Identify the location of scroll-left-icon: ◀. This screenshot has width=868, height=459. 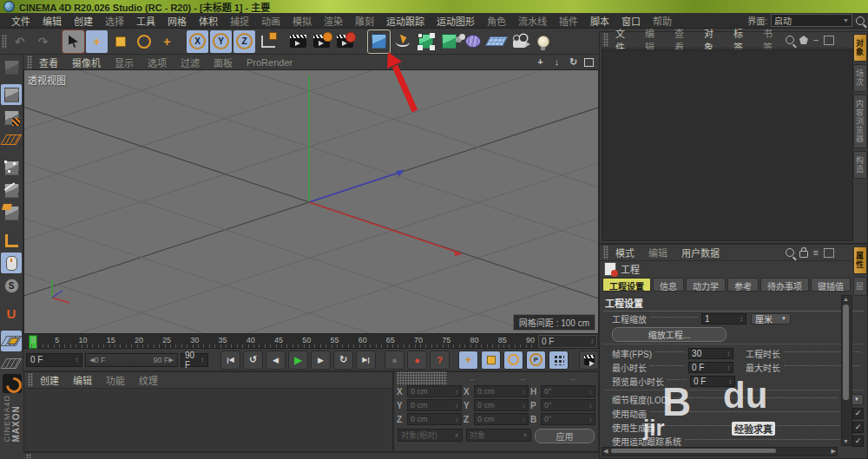
(606, 451).